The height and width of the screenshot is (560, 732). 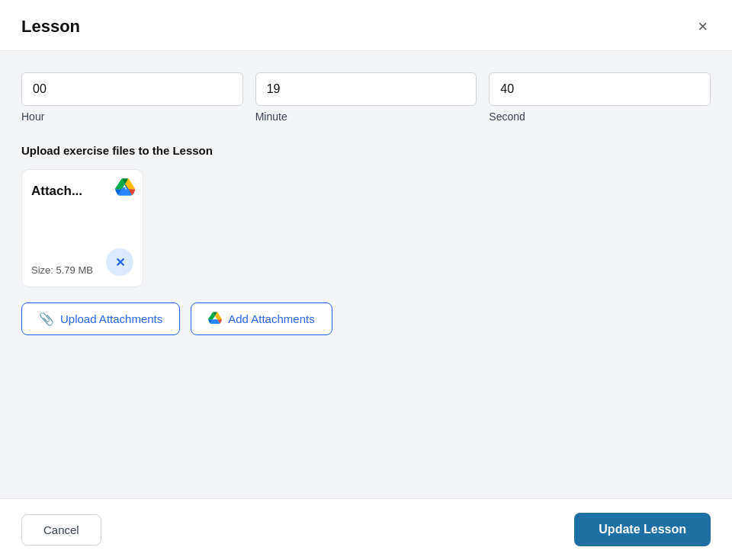 What do you see at coordinates (133, 98) in the screenshot?
I see `hour-field: Hour` at bounding box center [133, 98].